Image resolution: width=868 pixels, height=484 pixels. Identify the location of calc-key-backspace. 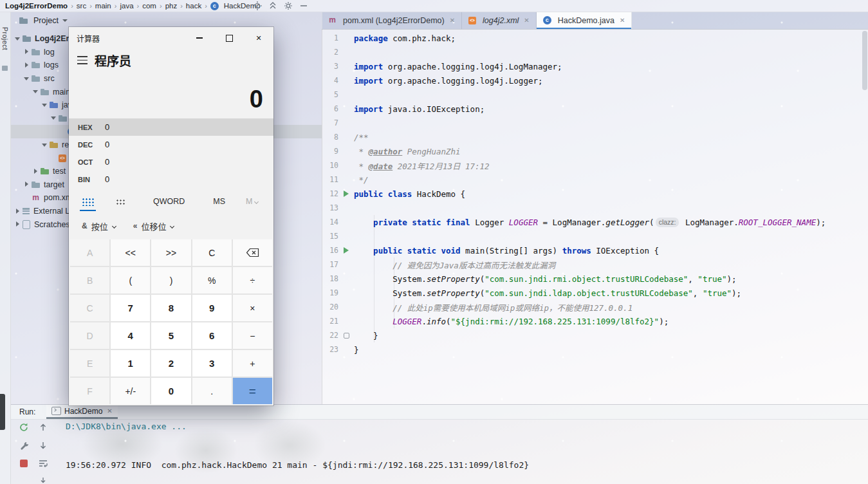
(252, 252).